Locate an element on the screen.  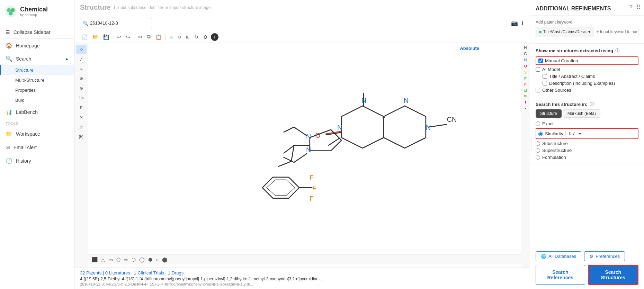
rect-shape: ▭ is located at coordinates (111, 260).